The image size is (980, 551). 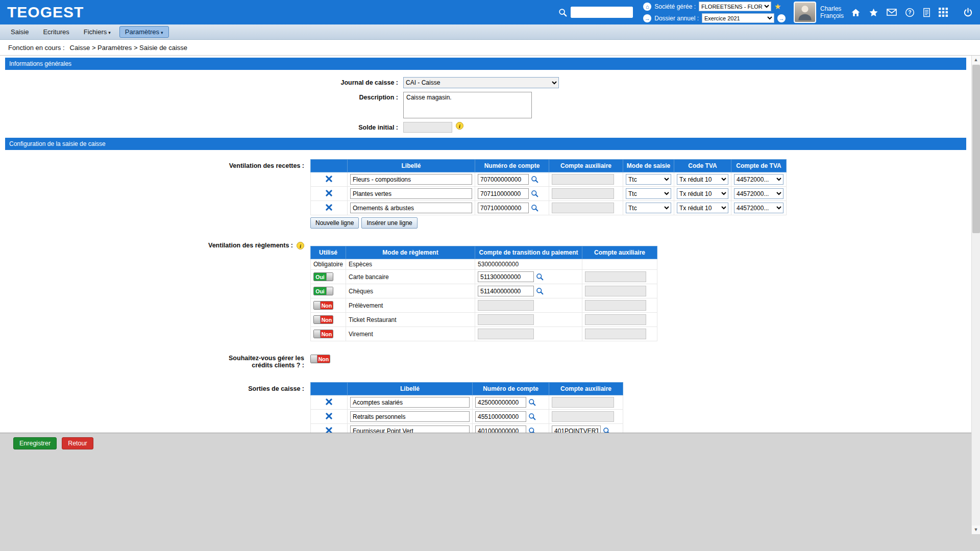 What do you see at coordinates (943, 12) in the screenshot?
I see `apps-grid-icon` at bounding box center [943, 12].